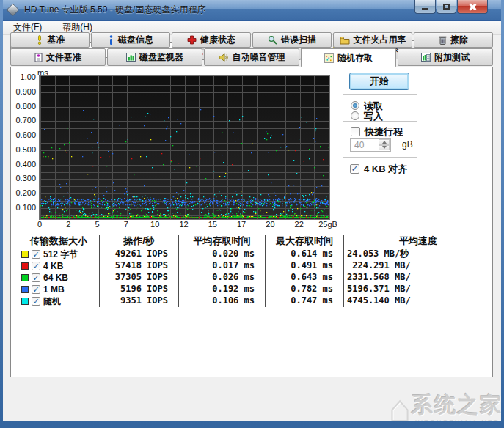 The height and width of the screenshot is (428, 504). What do you see at coordinates (224, 57) in the screenshot?
I see `speaker-icon` at bounding box center [224, 57].